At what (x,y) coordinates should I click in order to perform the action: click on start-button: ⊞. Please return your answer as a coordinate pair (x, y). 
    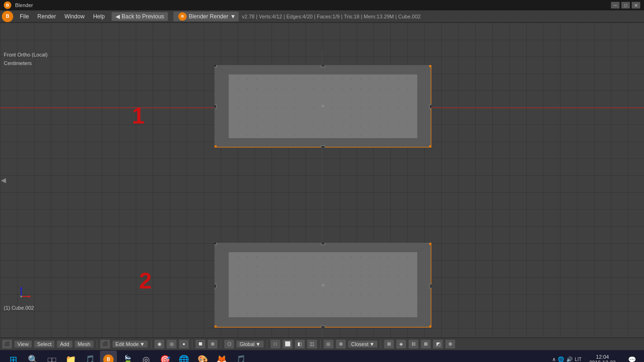
    Looking at the image, I should click on (13, 356).